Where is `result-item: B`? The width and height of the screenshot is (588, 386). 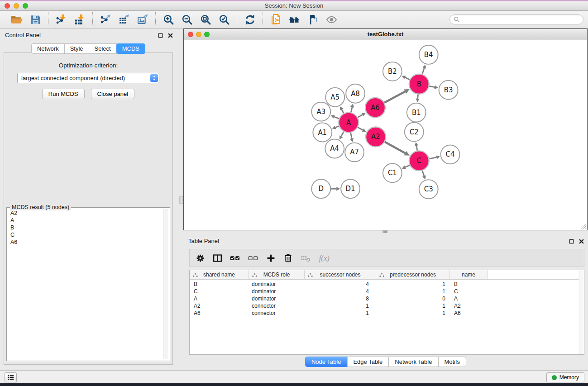 result-item: B is located at coordinates (85, 228).